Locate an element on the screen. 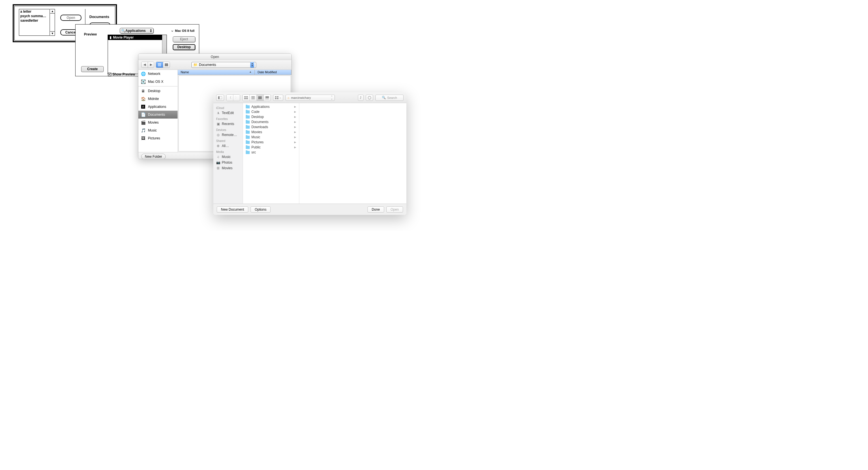 The height and width of the screenshot is (470, 868). folder-item: Pictures▶ is located at coordinates (271, 142).